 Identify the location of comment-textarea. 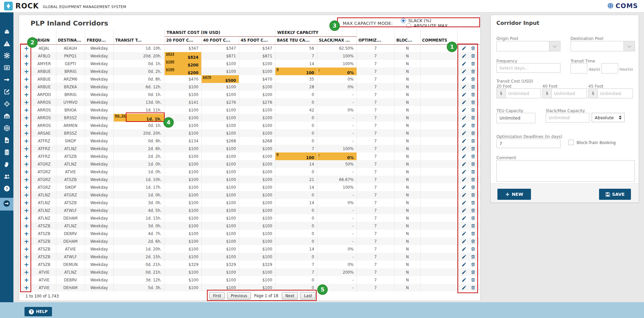
(566, 171).